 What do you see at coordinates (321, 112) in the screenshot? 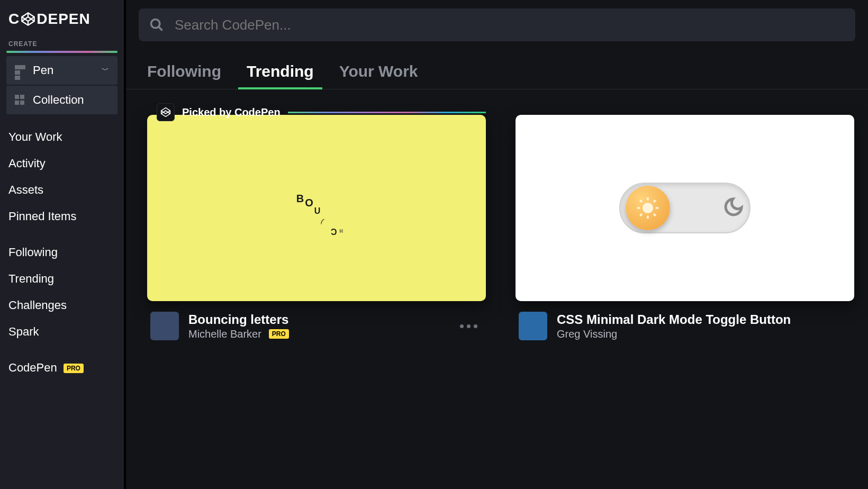
I see `picked-row: Picked by CodePen` at bounding box center [321, 112].